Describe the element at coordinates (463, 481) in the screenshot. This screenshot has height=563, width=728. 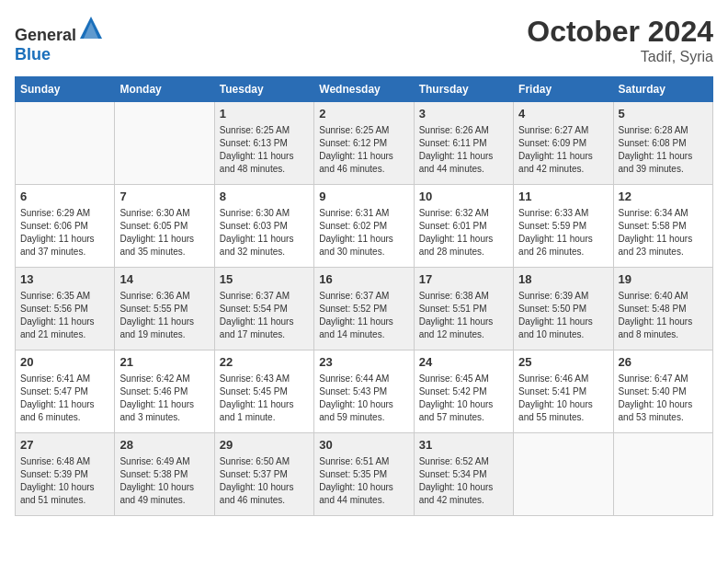
I see `day-info: Sunrise: 6:52 AM Sunset: 5:34 PM Dayligh…` at that location.